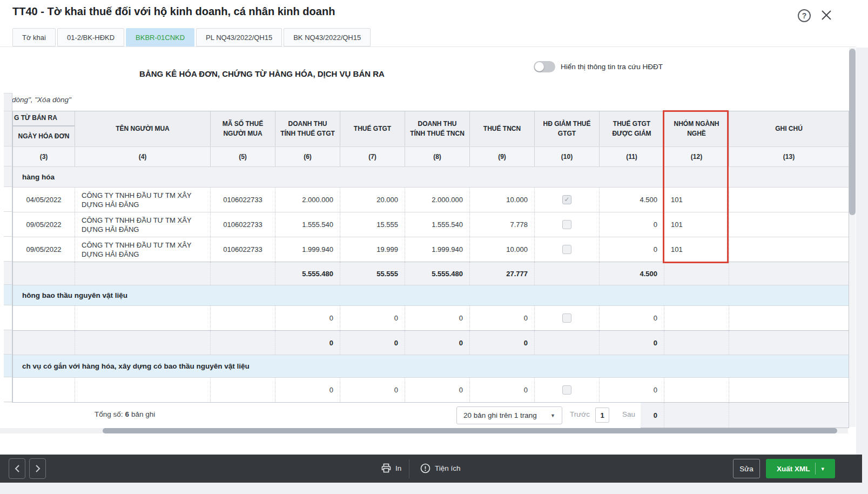  I want to click on vertical-scrollbar-thumb, so click(852, 132).